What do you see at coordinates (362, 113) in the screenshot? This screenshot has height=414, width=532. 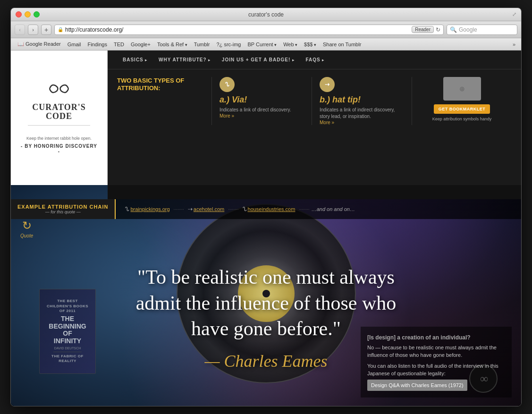 I see `ht-desc: Indicates a link of indirect discovery, …` at bounding box center [362, 113].